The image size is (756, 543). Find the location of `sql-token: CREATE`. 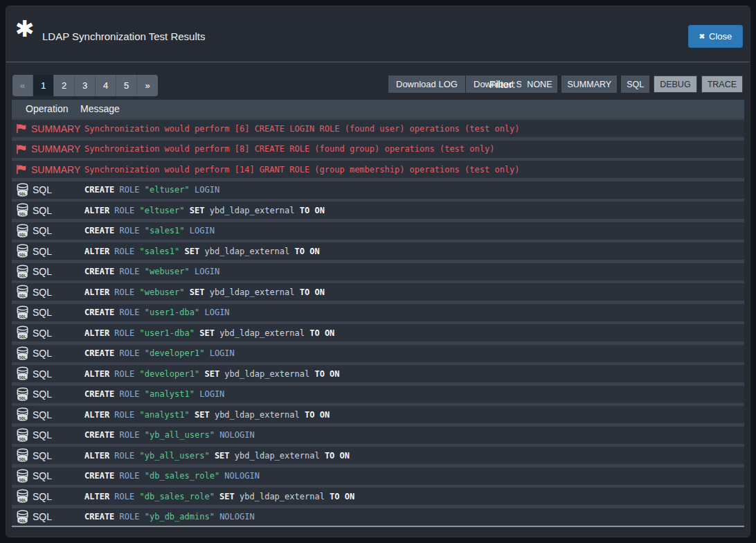

sql-token: CREATE is located at coordinates (100, 190).